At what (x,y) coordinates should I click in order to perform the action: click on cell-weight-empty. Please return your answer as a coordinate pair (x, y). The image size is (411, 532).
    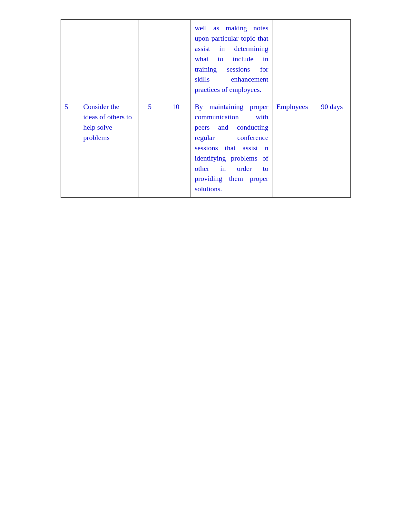
    Looking at the image, I should click on (150, 59).